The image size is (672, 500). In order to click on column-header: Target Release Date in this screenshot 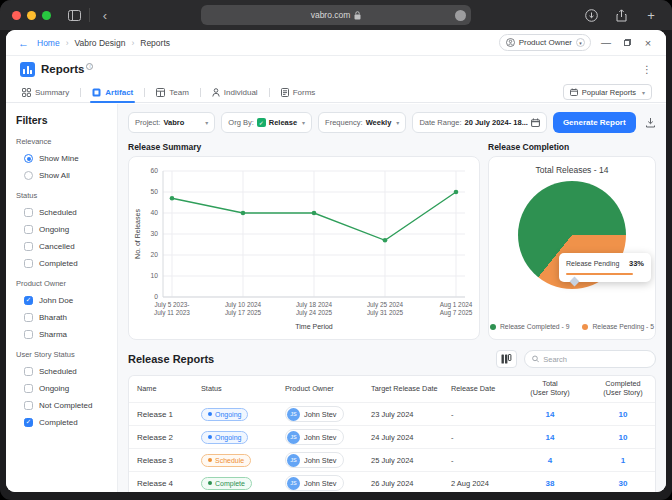, I will do `click(407, 390)`.